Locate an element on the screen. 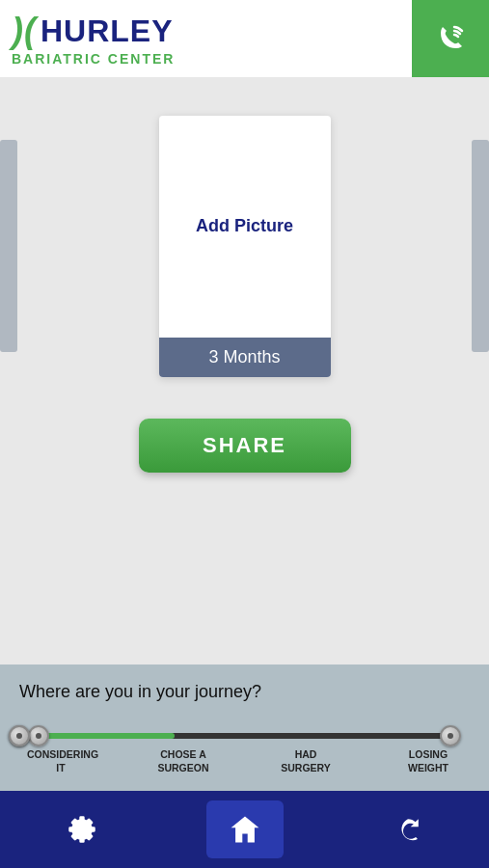 This screenshot has width=489, height=868. side-photo-left is located at coordinates (9, 246).